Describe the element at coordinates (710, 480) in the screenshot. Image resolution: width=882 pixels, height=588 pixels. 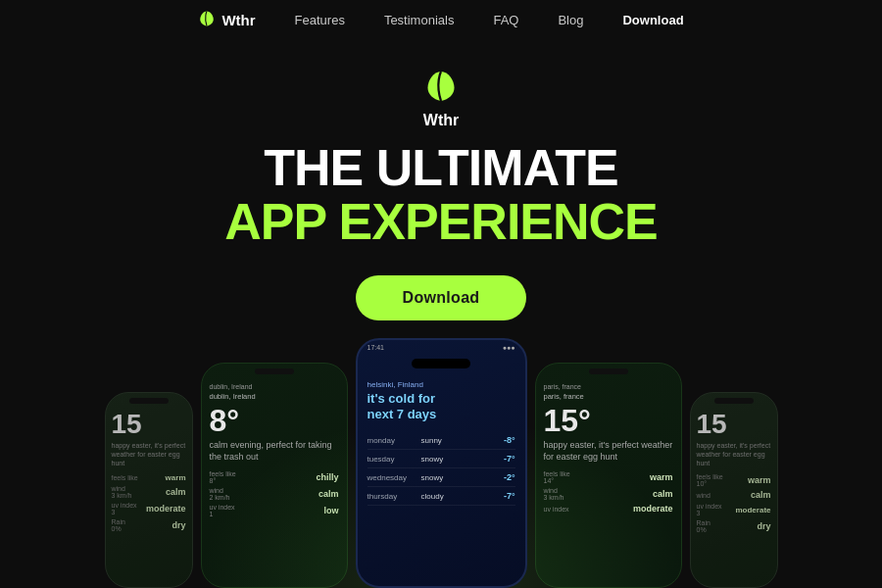
I see `far-right-feels-label: feels like10°` at that location.